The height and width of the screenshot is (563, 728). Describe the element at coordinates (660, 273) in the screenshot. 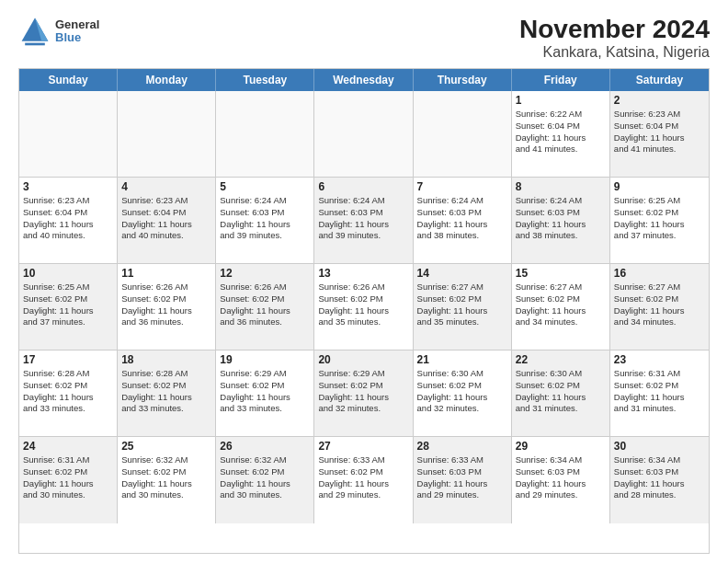

I see `day-number: 16` at that location.